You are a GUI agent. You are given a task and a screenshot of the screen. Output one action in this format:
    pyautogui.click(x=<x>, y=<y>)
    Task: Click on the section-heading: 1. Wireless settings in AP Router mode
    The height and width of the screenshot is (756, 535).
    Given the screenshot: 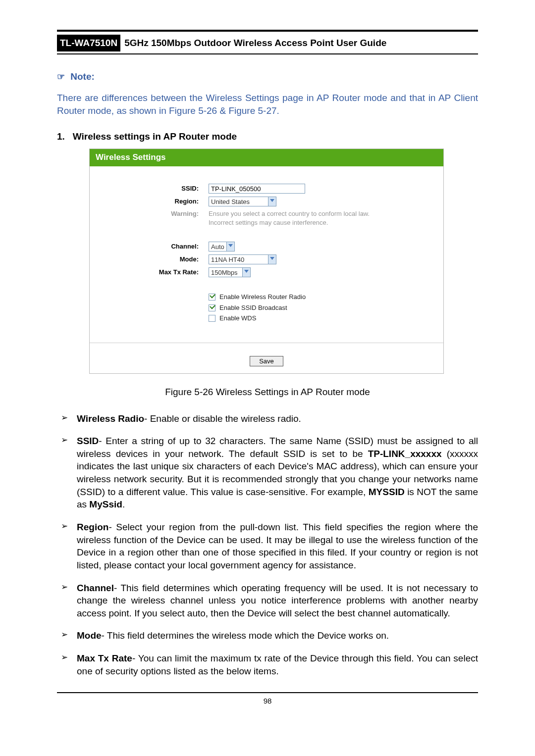 What is the action you would take?
    pyautogui.click(x=268, y=137)
    